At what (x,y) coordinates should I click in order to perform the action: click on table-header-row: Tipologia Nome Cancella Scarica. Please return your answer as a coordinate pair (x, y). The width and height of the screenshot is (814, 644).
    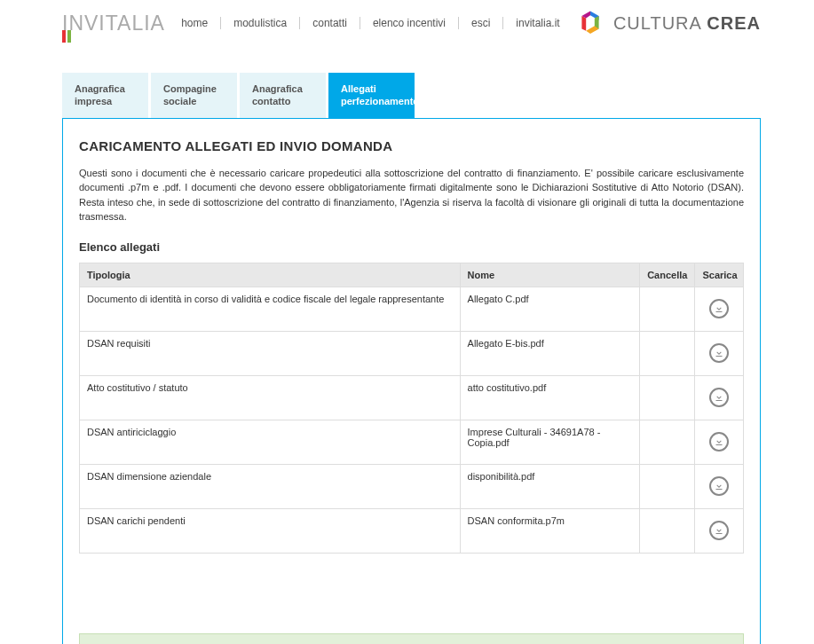
    Looking at the image, I should click on (412, 275).